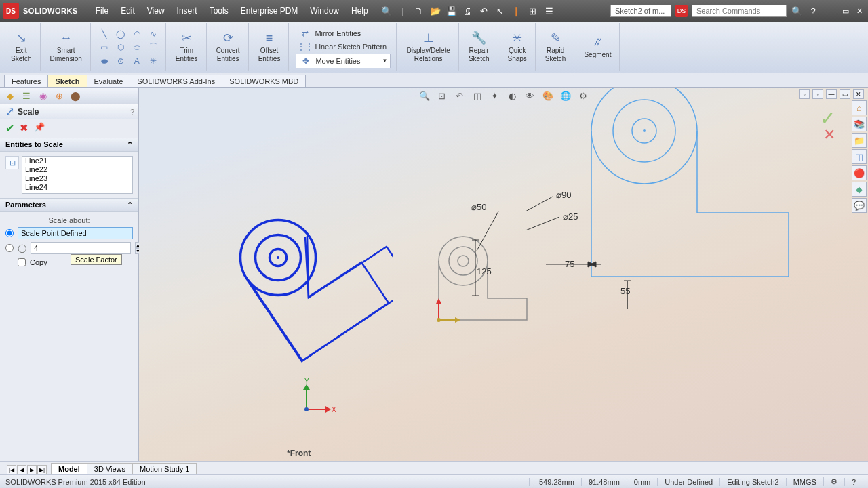 This screenshot has height=488, width=868. I want to click on menu-help: Help, so click(359, 11).